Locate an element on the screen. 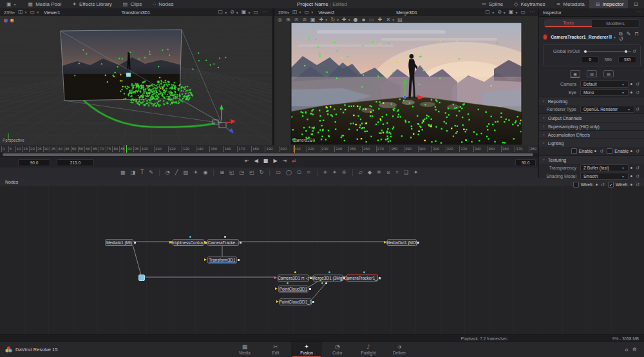  viewer2-zoom: 26% is located at coordinates (283, 13).